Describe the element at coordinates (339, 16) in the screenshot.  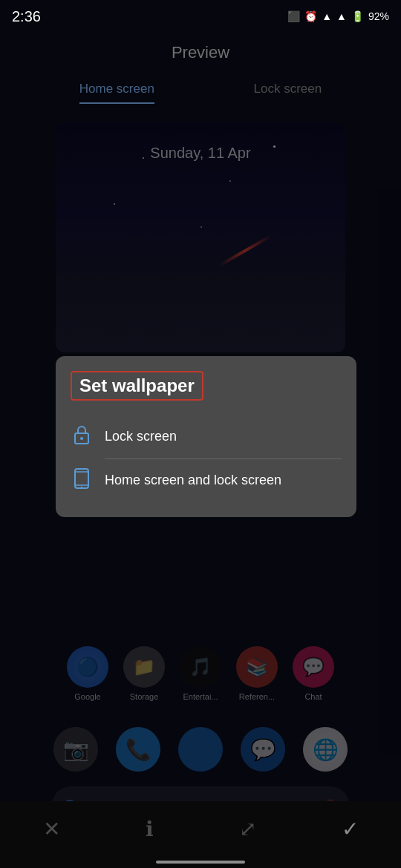
I see `status-icons: ⬛ ⏰ ▲ ▲ 🔋 92%` at that location.